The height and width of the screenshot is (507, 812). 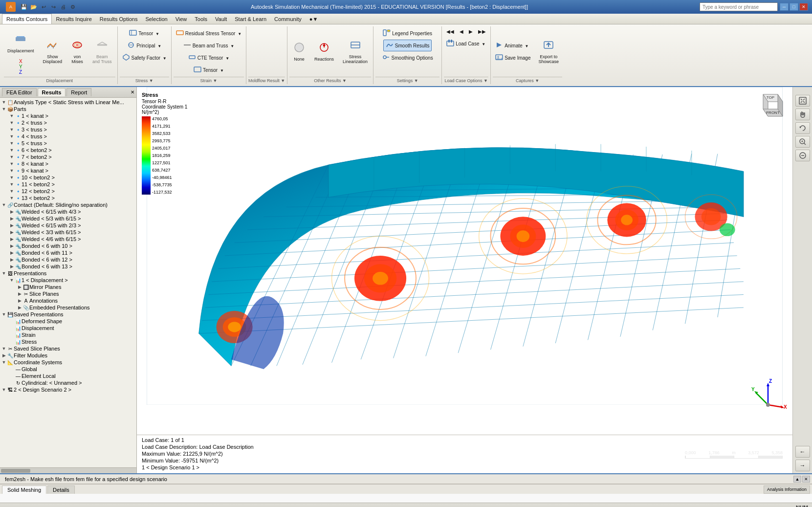 What do you see at coordinates (68, 143) in the screenshot?
I see `tree-item-part-5: ▼ 🔹 5 < truss >` at bounding box center [68, 143].